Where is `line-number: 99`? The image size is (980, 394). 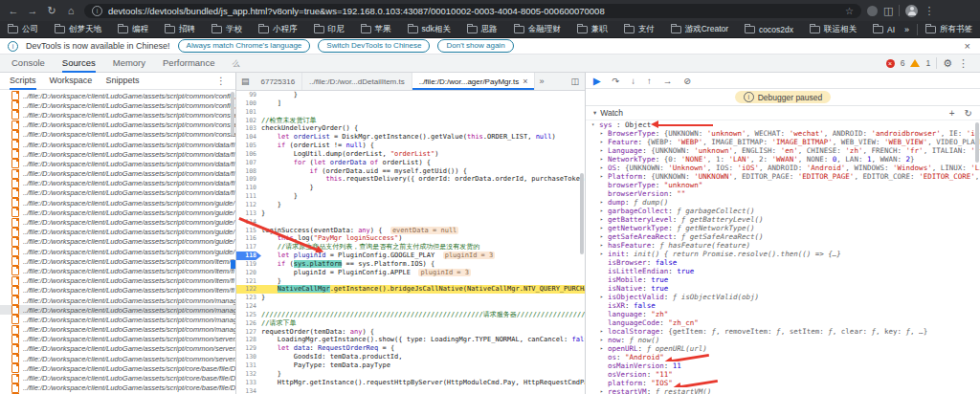 line-number: 99 is located at coordinates (249, 96).